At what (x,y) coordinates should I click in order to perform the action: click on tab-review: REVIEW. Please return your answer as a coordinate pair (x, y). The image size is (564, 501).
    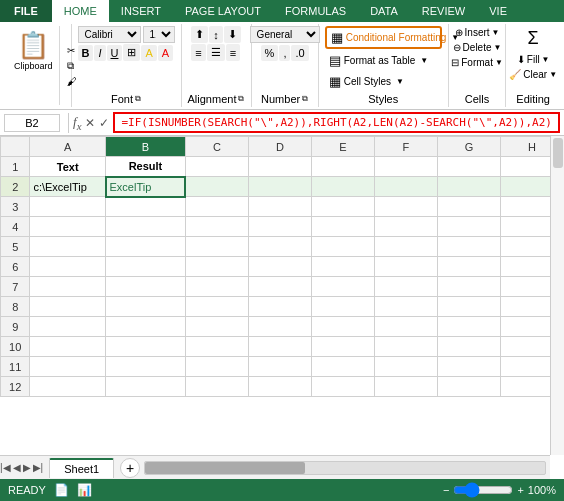
    Looking at the image, I should click on (444, 11).